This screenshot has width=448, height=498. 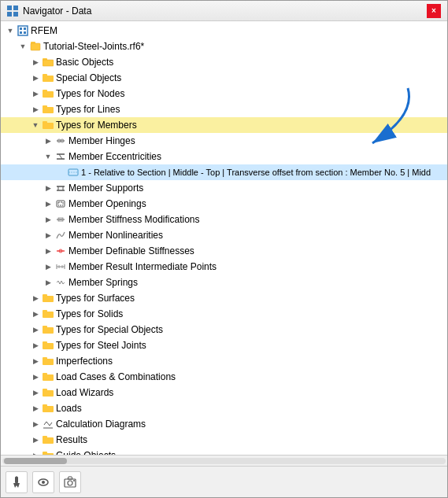 I want to click on tree-item-eccentricity-1: 1 - Relative to Section | Middle - Top |…, so click(x=224, y=172).